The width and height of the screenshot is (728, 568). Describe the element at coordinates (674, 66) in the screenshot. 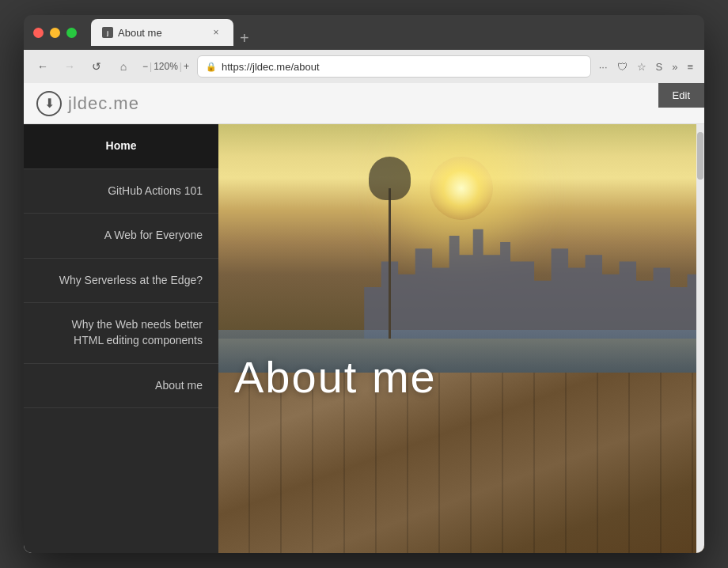

I see `overflow-button: »` at that location.